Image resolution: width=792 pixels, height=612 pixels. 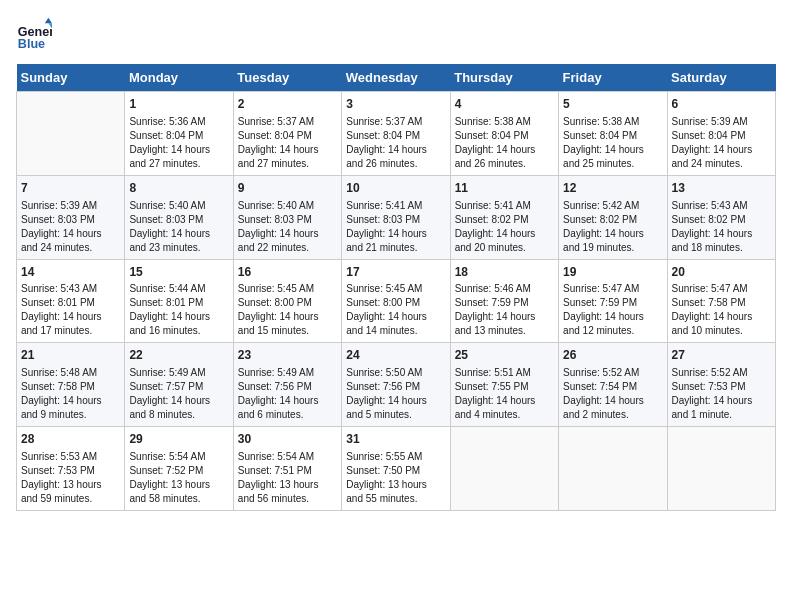 I want to click on calendar-cell: 1Sunrise: 5:36 AM Sunset: 8:04 PM Daylig…, so click(x=179, y=134).